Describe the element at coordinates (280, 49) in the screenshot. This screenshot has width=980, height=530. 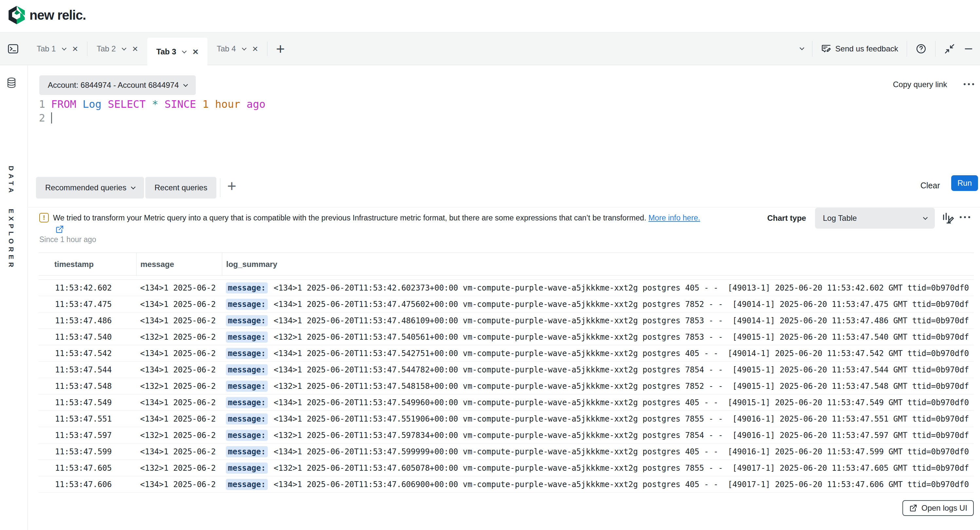
I see `add-tab-button plus-icon: +` at that location.